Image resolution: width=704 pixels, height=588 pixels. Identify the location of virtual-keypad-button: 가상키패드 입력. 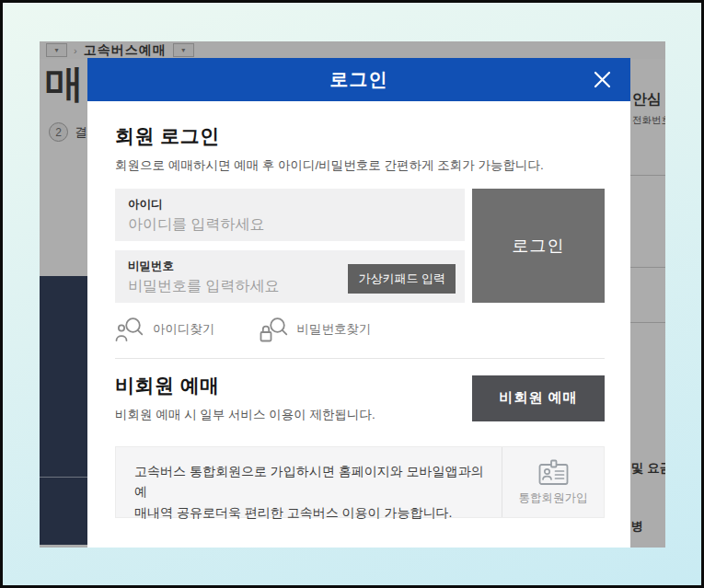
(401, 279).